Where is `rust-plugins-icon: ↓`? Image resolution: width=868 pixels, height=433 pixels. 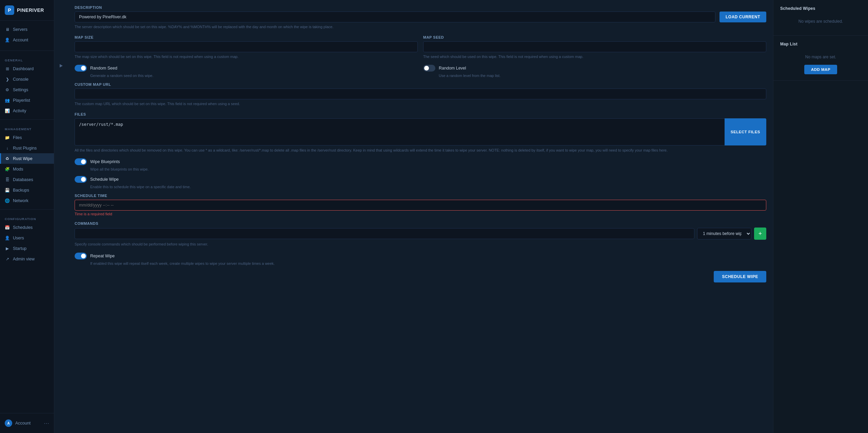 rust-plugins-icon: ↓ is located at coordinates (7, 148).